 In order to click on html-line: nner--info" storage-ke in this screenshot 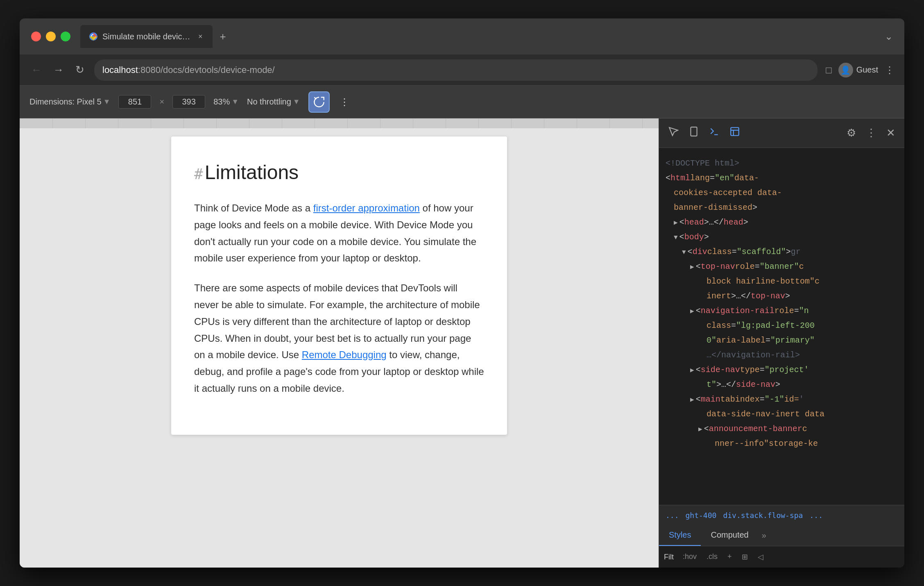, I will do `click(781, 444)`.